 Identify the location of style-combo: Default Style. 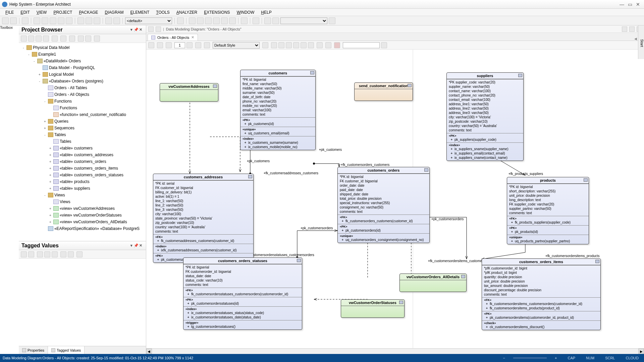
(236, 45).